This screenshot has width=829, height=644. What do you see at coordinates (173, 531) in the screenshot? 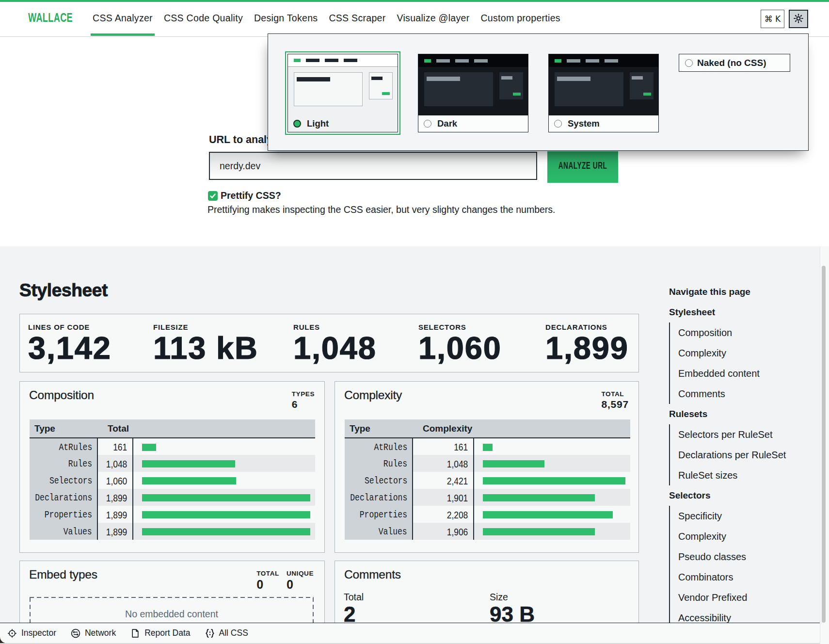
I see `table-row: Values1,899` at bounding box center [173, 531].